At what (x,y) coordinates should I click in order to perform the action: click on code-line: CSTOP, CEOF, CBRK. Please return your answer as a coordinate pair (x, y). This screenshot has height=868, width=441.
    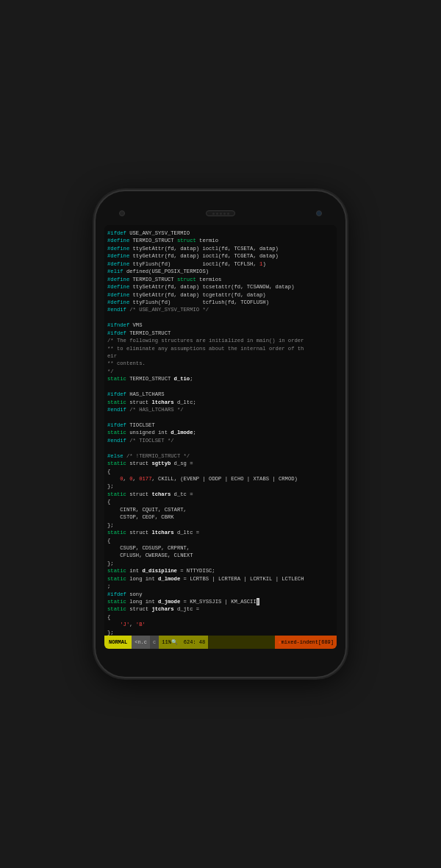
    Looking at the image, I should click on (220, 517).